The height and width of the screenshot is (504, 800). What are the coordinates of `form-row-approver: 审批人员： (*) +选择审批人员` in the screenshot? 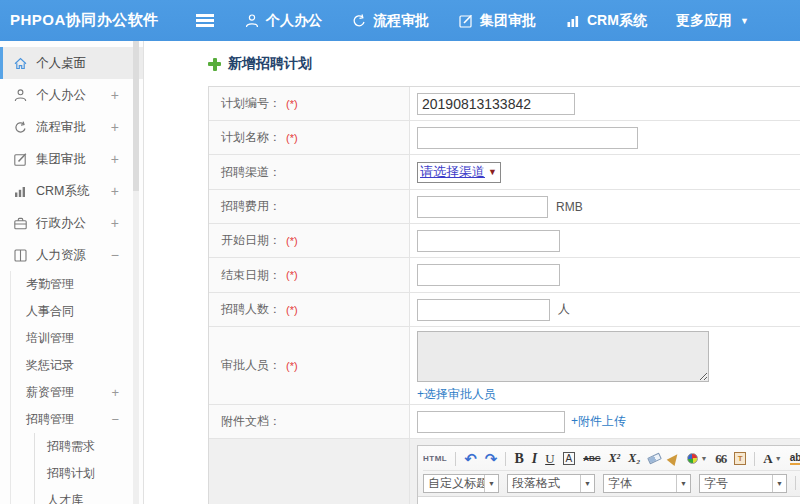 It's located at (504, 366).